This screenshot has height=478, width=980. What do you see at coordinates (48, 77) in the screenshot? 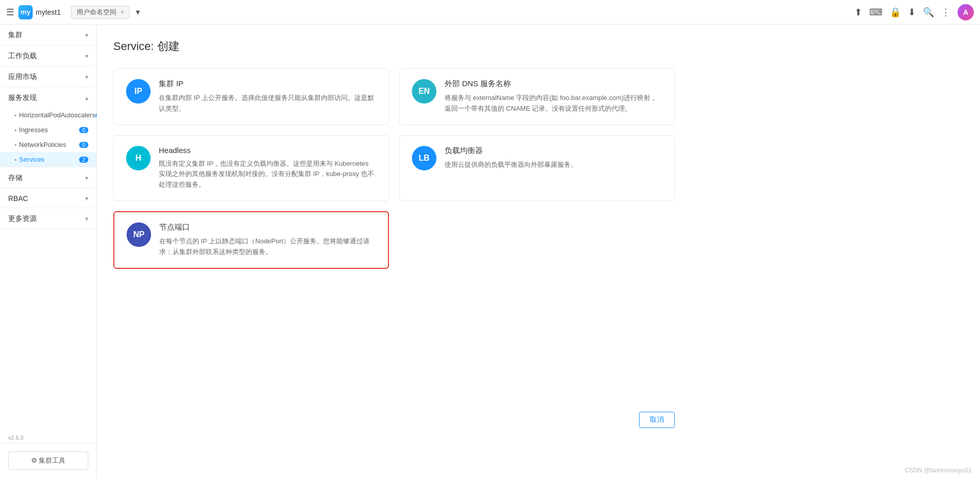
I see `sidebar-section-appmarket: 应用市场 ▾` at bounding box center [48, 77].